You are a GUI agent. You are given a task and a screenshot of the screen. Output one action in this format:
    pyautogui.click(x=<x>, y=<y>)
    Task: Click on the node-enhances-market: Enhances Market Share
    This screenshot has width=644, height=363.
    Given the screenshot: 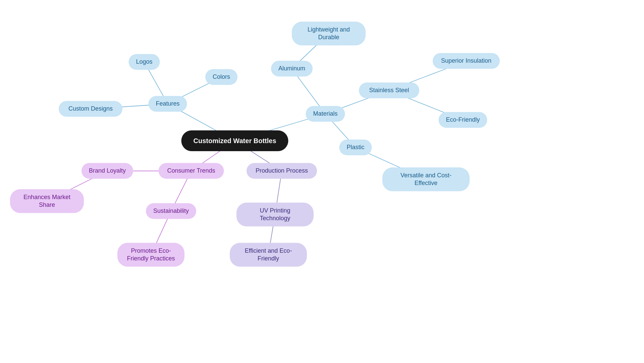 What is the action you would take?
    pyautogui.click(x=47, y=201)
    